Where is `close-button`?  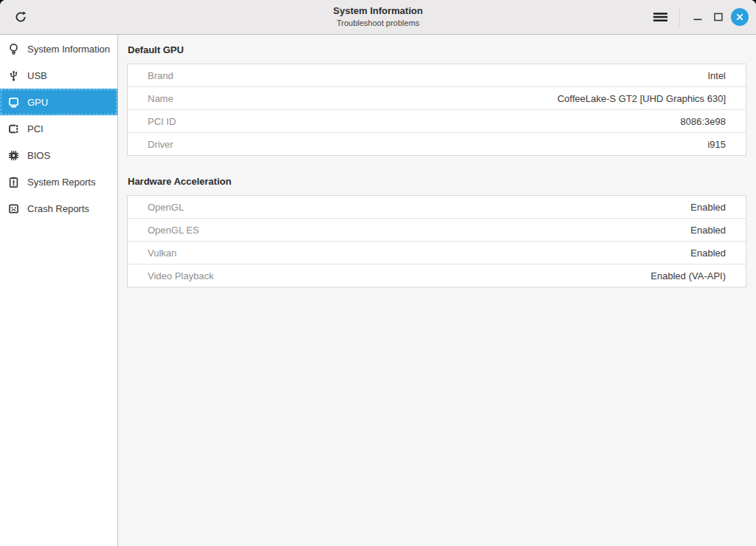
close-button is located at coordinates (740, 17).